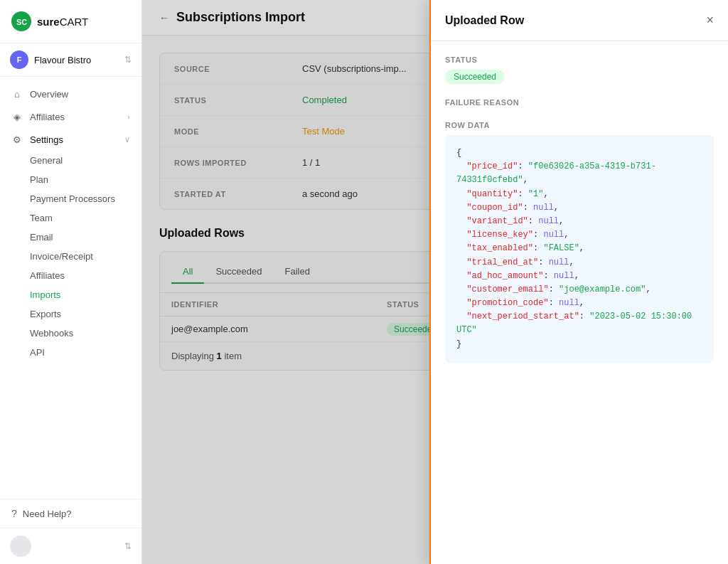 The image size is (728, 564). What do you see at coordinates (47, 514) in the screenshot?
I see `help-text: Need Help?` at bounding box center [47, 514].